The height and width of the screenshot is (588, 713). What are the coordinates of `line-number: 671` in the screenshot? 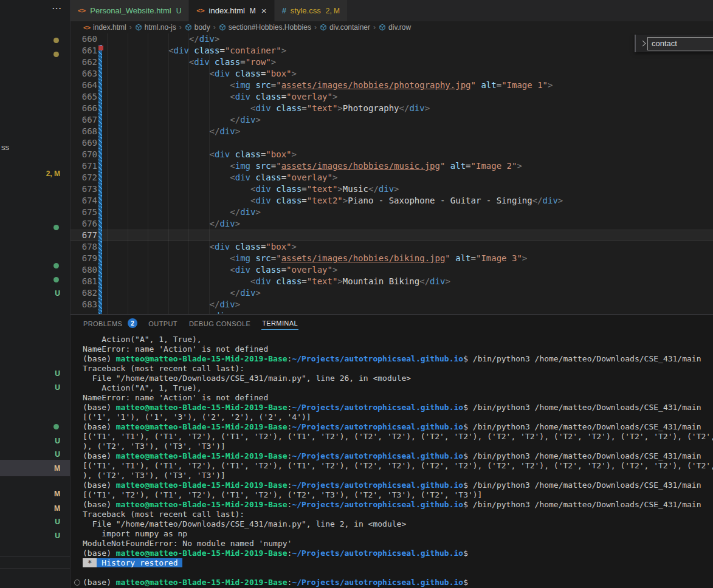 It's located at (84, 166).